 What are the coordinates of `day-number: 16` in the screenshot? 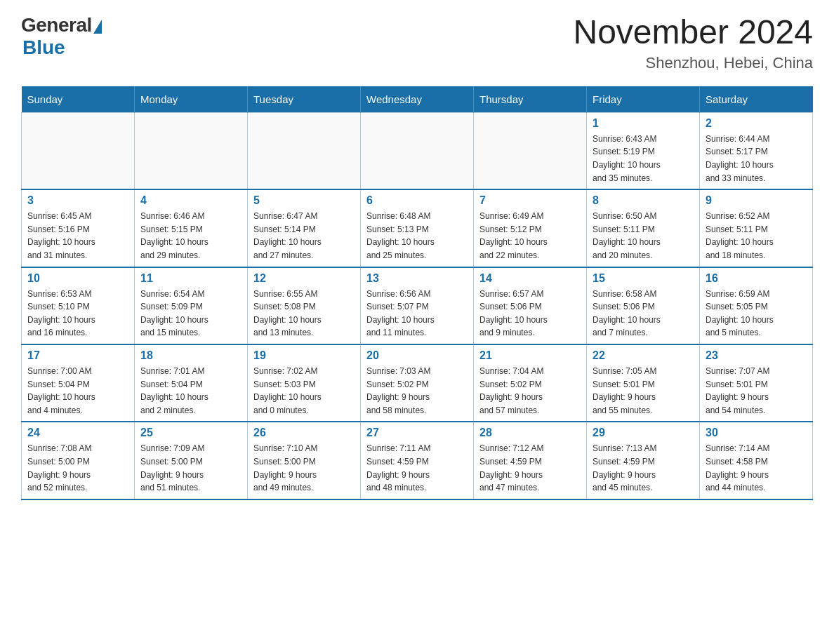 It's located at (756, 279).